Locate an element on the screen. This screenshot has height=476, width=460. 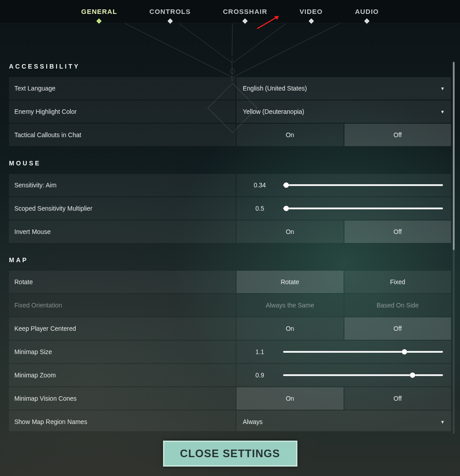
value-text-language: English (United States) is located at coordinates (275, 88).